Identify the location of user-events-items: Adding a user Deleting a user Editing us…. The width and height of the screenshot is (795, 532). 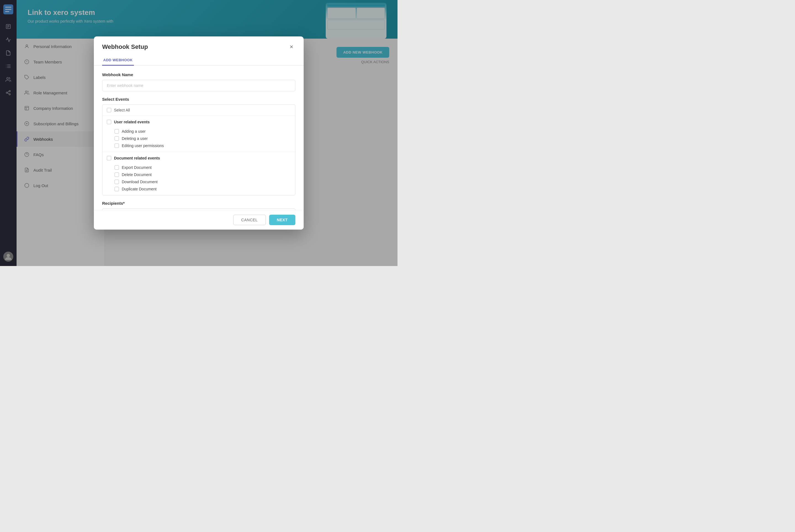
(199, 140).